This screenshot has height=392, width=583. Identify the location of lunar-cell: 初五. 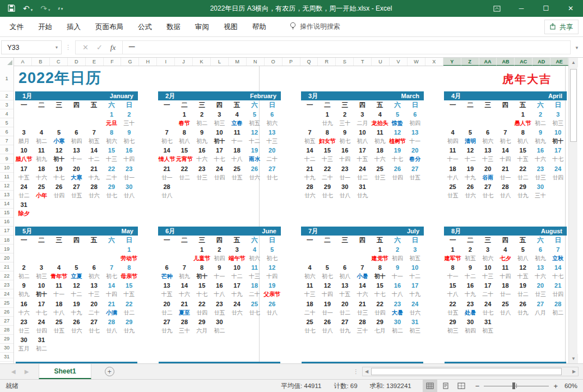
(470, 259).